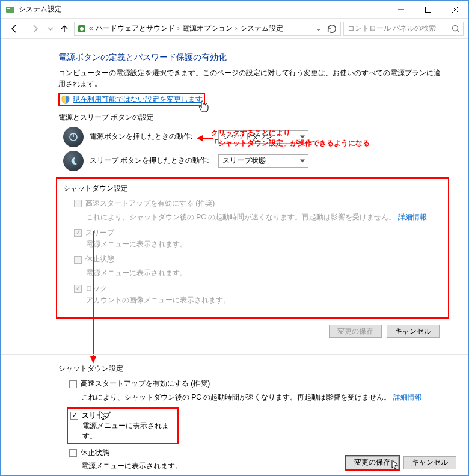  Describe the element at coordinates (73, 137) in the screenshot. I see `power-icon` at that location.